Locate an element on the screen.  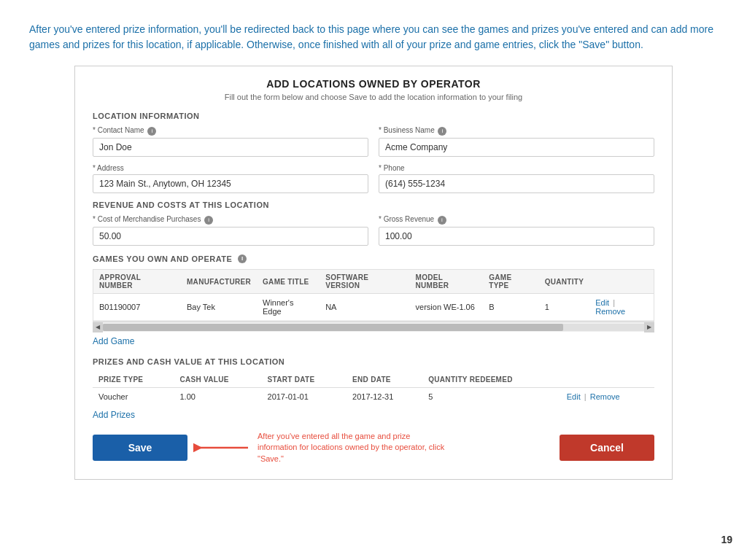
col-approval-number: APPROVAL NUMBER is located at coordinates (137, 281).